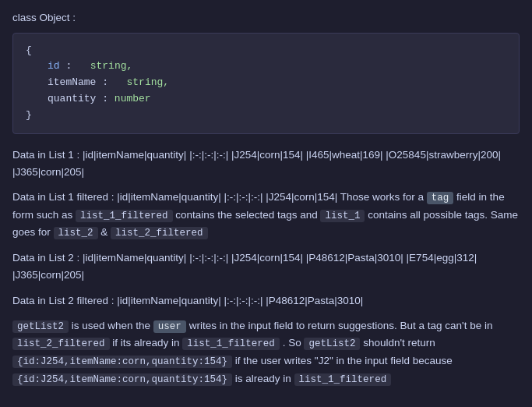 The image size is (532, 407). Describe the element at coordinates (69, 65) in the screenshot. I see `id-colon: :` at that location.